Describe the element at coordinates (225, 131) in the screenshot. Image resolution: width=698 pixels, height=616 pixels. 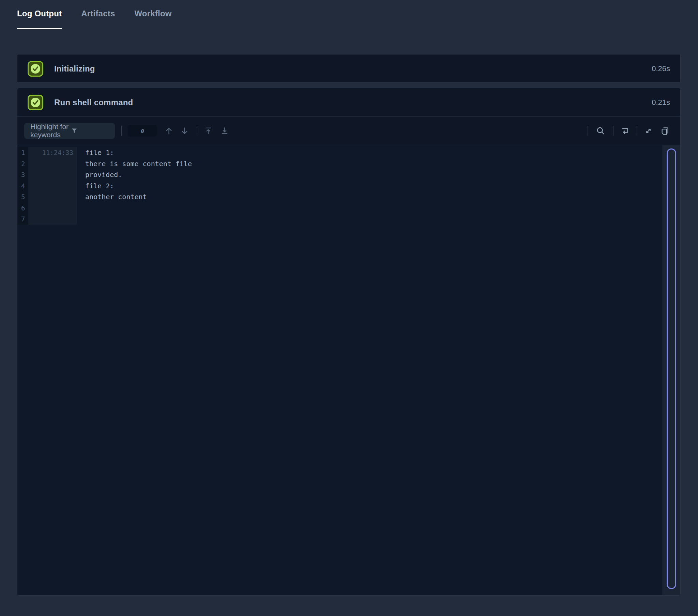
I see `scroll-to-bottom-icon` at that location.